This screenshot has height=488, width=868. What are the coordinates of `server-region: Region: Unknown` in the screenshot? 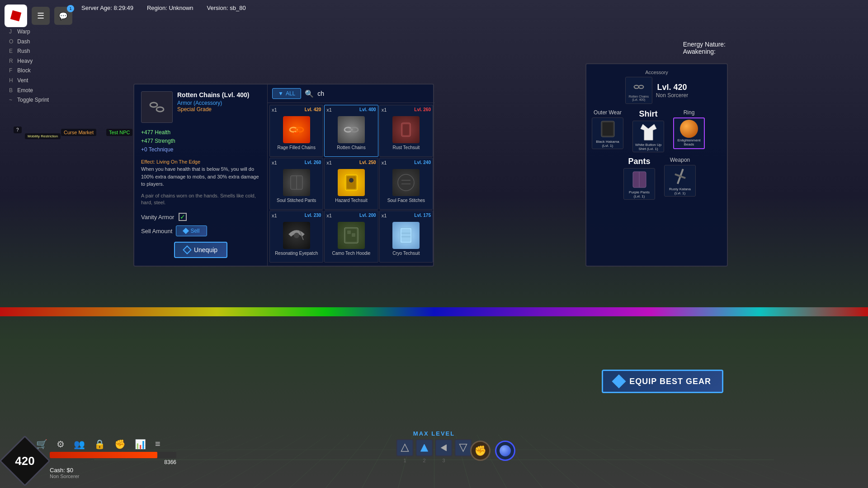 It's located at (170, 8).